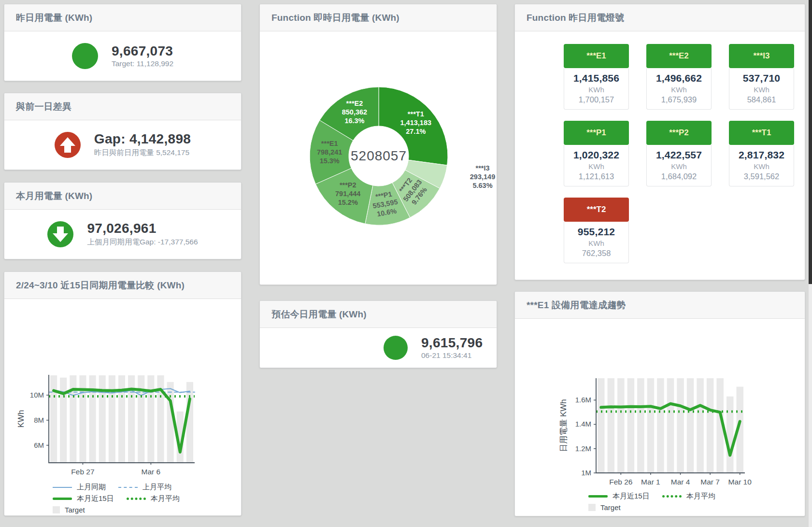  What do you see at coordinates (592, 507) in the screenshot?
I see `legend-swatch-target` at bounding box center [592, 507].